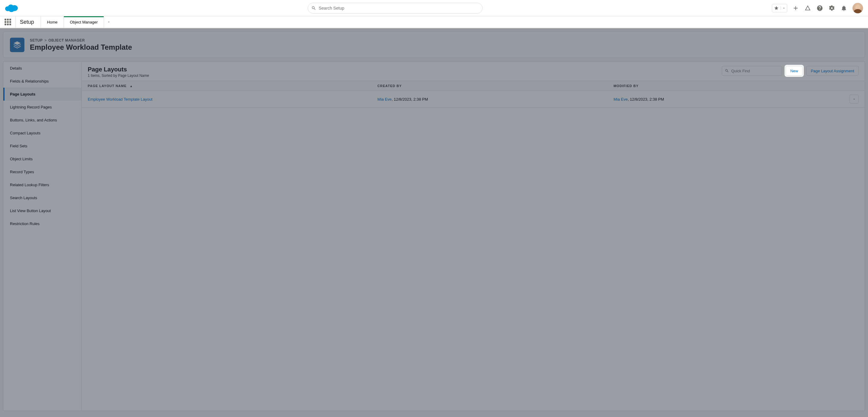  What do you see at coordinates (42, 94) in the screenshot?
I see `sidebar-item-page-layouts: Page Layouts` at bounding box center [42, 94].